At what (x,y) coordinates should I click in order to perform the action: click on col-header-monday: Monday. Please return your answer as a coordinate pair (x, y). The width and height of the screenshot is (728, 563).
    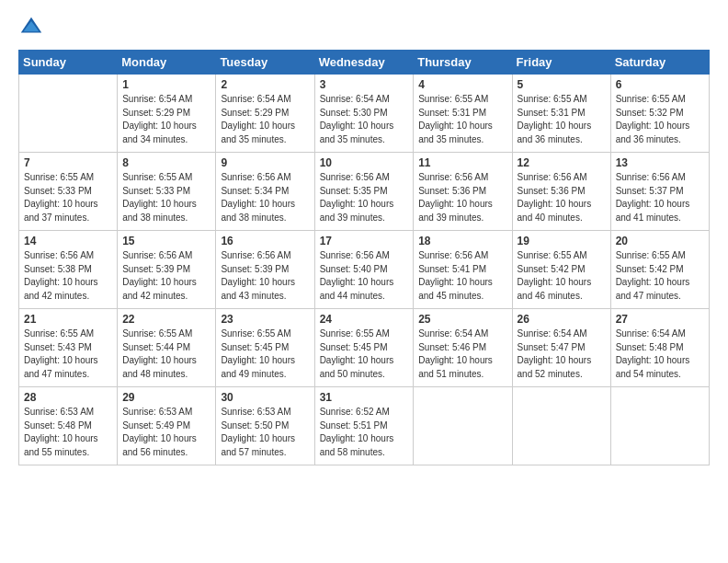
    Looking at the image, I should click on (167, 63).